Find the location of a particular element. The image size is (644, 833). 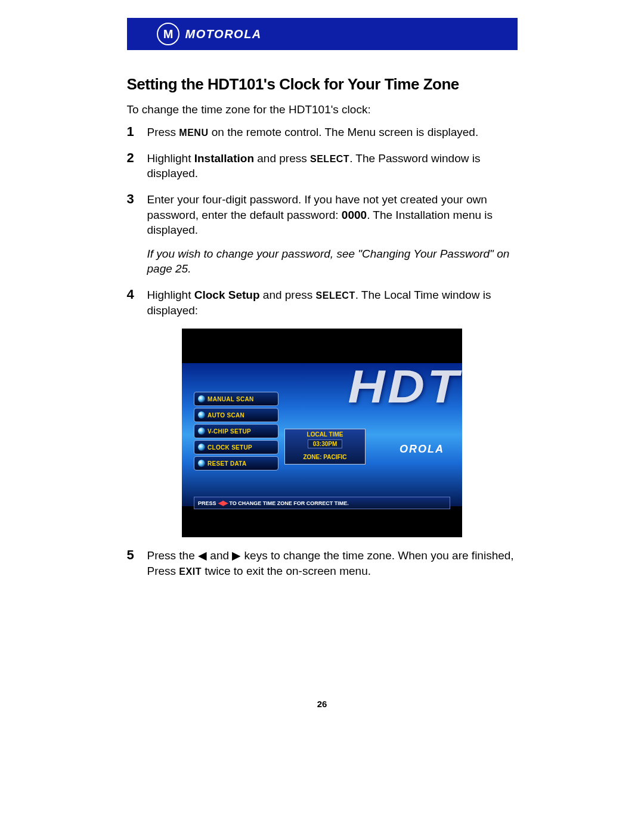

menu-label: V-CHIP SETUP is located at coordinates (229, 432).